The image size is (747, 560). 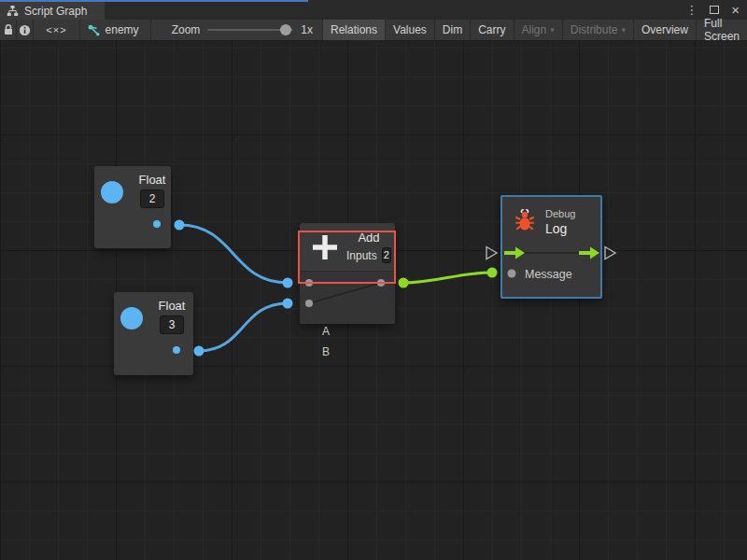 What do you see at coordinates (56, 11) in the screenshot?
I see `tab-label: Script Graph` at bounding box center [56, 11].